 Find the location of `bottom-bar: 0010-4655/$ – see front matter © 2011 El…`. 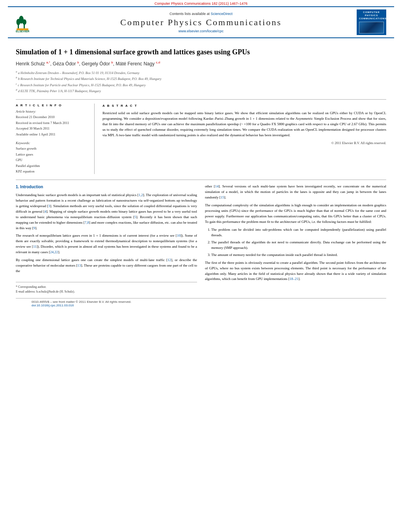

bottom-bar: 0010-4655/$ – see front matter © 2011 El… is located at coordinates (201, 303).